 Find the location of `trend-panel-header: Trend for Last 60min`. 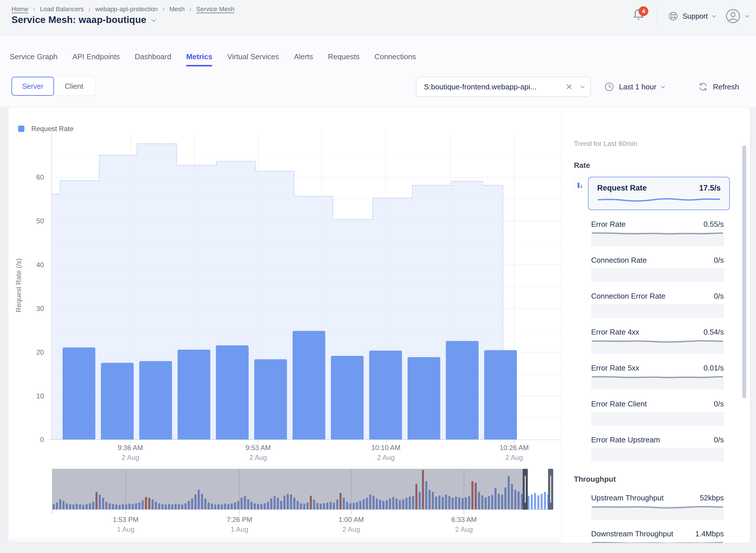

trend-panel-header: Trend for Last 60min is located at coordinates (662, 144).